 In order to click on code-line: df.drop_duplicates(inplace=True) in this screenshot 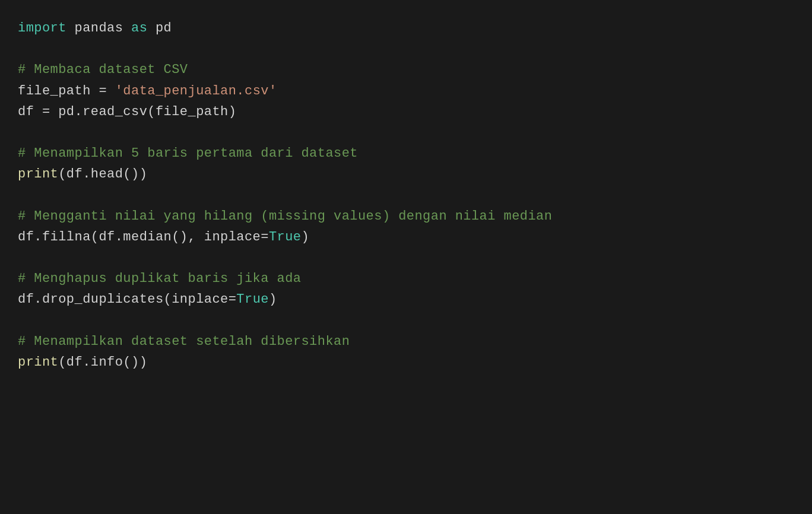, I will do `click(406, 299)`.